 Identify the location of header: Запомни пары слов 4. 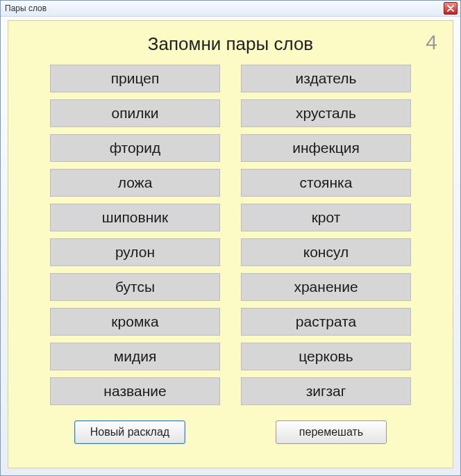
(230, 44).